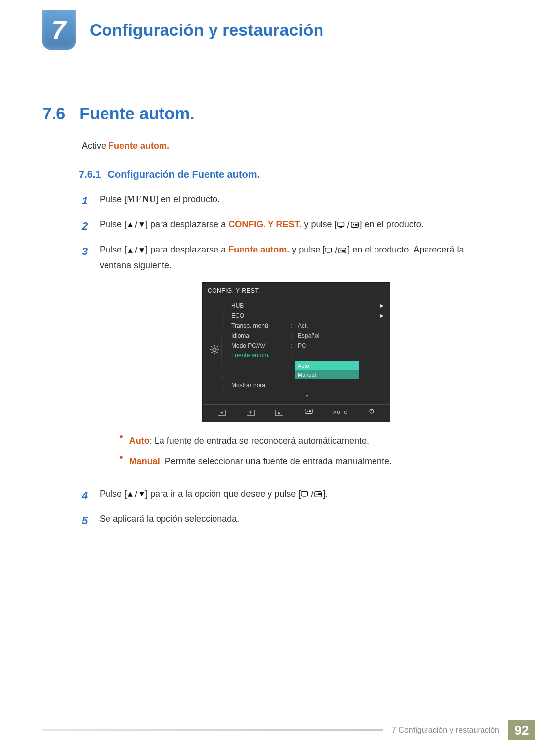 The height and width of the screenshot is (756, 535). I want to click on bullet-accent: Manual, so click(145, 461).